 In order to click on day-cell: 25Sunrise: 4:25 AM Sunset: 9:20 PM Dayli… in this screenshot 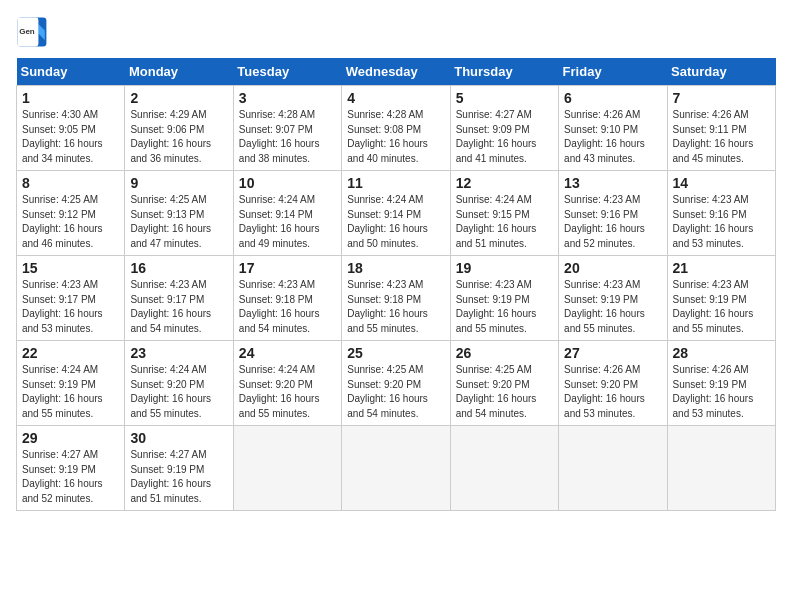, I will do `click(396, 384)`.